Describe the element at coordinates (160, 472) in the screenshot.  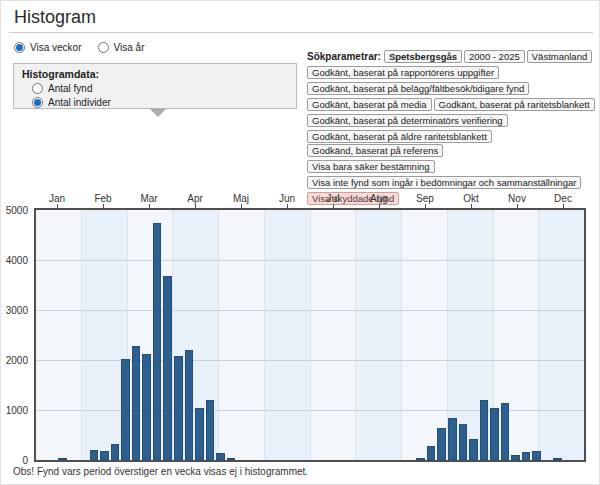
I see `chart-footnote: Obs! Fynd vars period överstiger en veck…` at that location.